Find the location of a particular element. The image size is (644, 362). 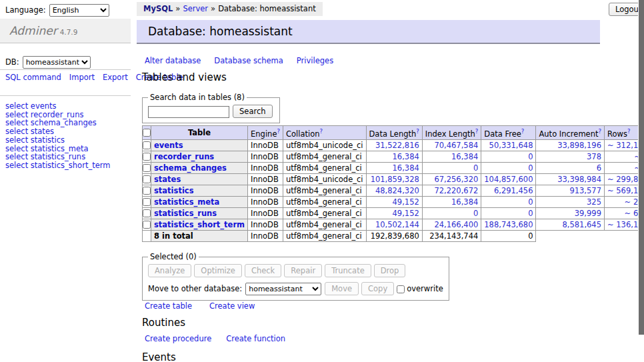

breadcrumb-server-link: Server is located at coordinates (195, 9).